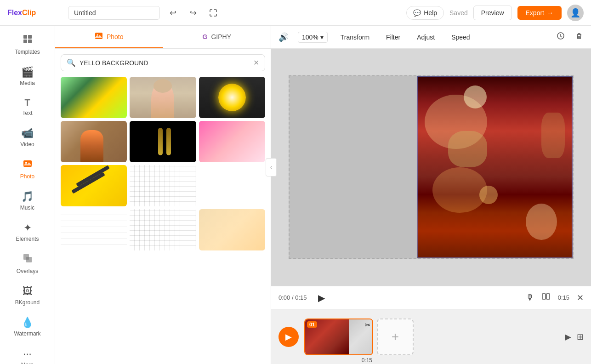 This screenshot has height=364, width=591. I want to click on sidebar-item-video: 📹 Video, so click(28, 137).